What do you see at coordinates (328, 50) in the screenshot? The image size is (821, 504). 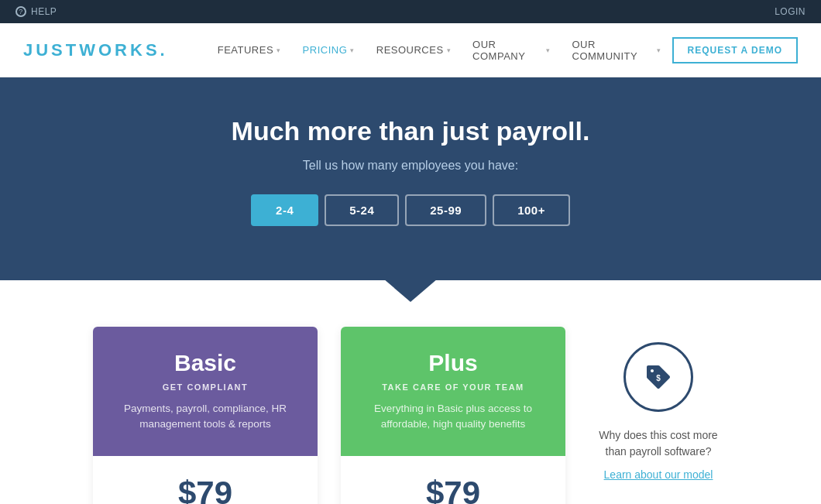 I see `nav-pricing: PRICING▾` at bounding box center [328, 50].